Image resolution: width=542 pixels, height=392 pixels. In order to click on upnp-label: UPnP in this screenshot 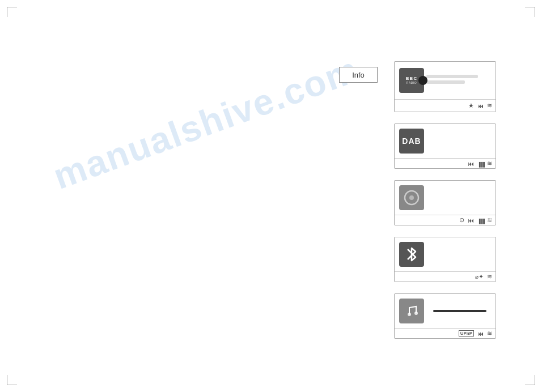, I will do `click(466, 333)`.